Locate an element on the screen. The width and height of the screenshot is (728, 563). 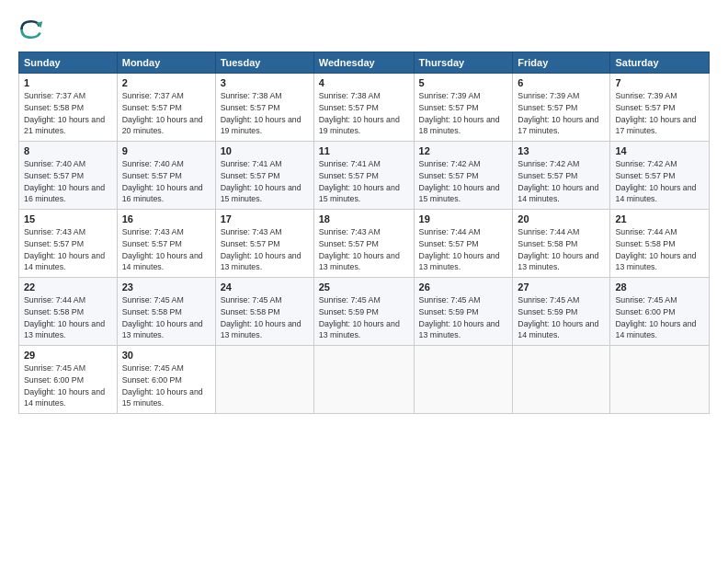
logo-icon is located at coordinates (31, 29).